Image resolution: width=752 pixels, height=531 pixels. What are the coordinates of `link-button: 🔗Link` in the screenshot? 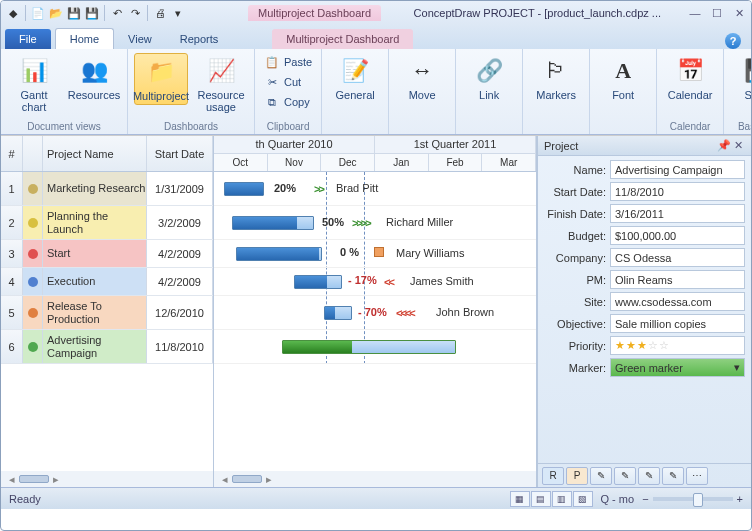 It's located at (489, 78).